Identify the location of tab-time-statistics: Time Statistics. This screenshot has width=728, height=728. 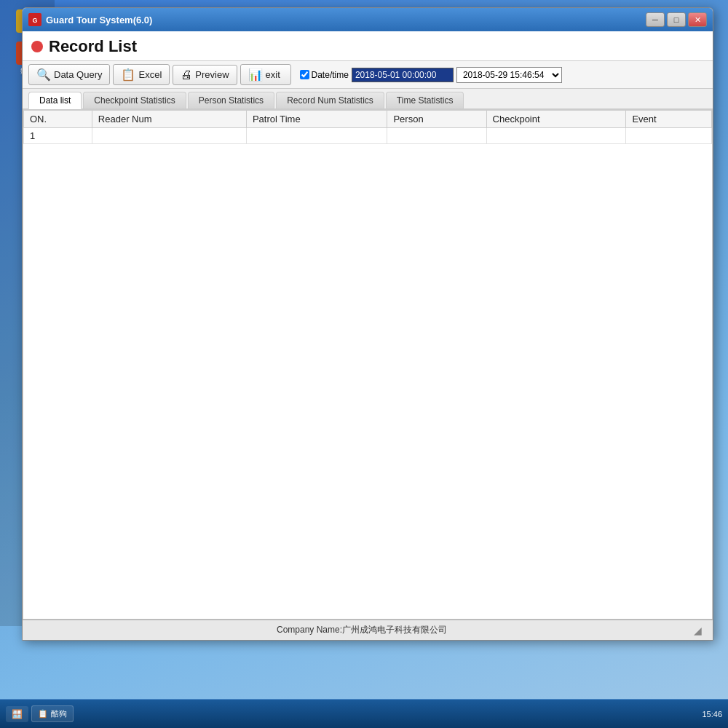
(425, 100).